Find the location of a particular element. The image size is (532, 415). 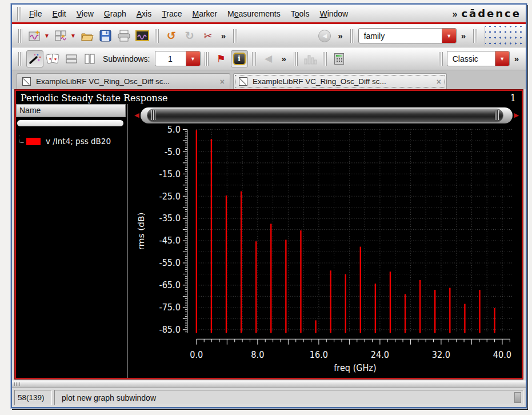

flag-icon: ⚑ is located at coordinates (221, 59).